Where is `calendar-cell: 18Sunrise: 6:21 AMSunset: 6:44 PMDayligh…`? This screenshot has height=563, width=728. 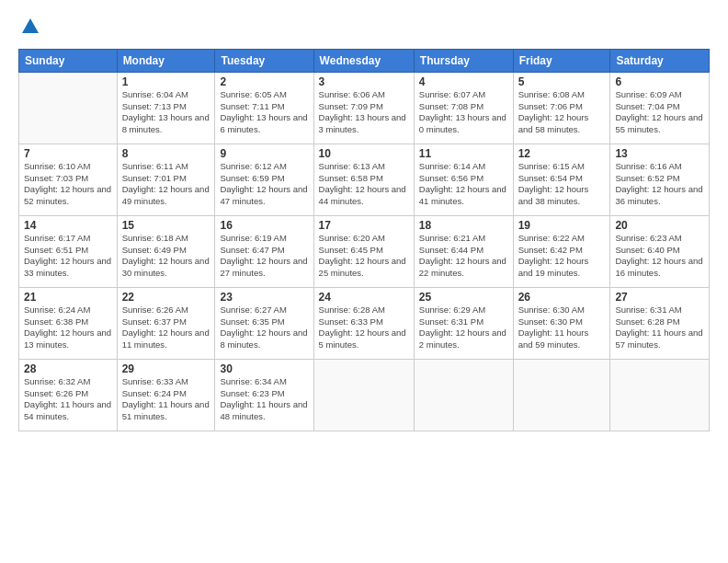 calendar-cell: 18Sunrise: 6:21 AMSunset: 6:44 PMDayligh… is located at coordinates (463, 251).